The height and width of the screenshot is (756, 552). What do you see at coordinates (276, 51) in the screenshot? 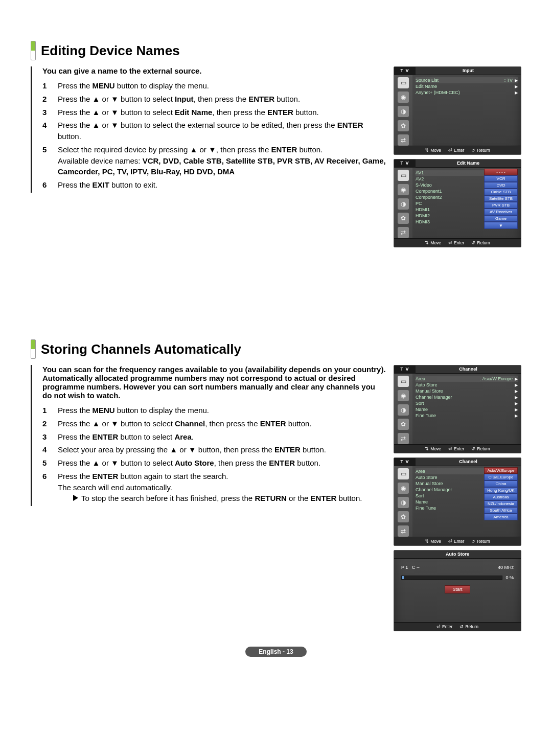
I see `section1-header: Editing Device Names` at bounding box center [276, 51].